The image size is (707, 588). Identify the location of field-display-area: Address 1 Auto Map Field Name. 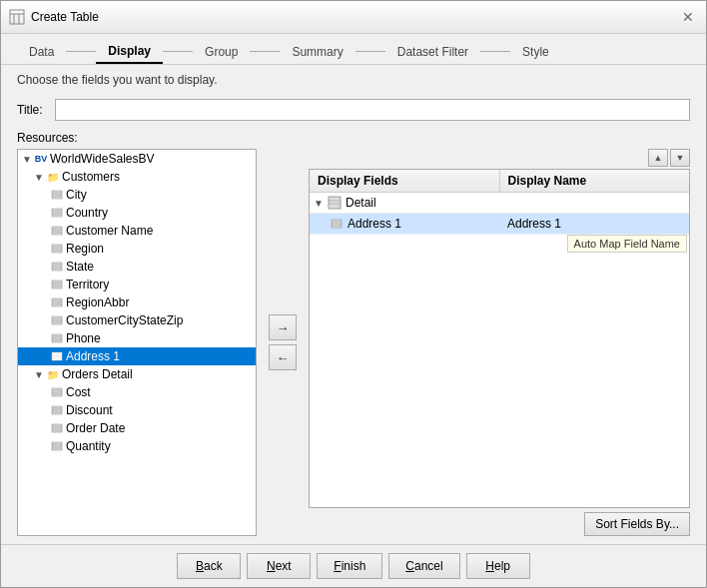
(596, 224).